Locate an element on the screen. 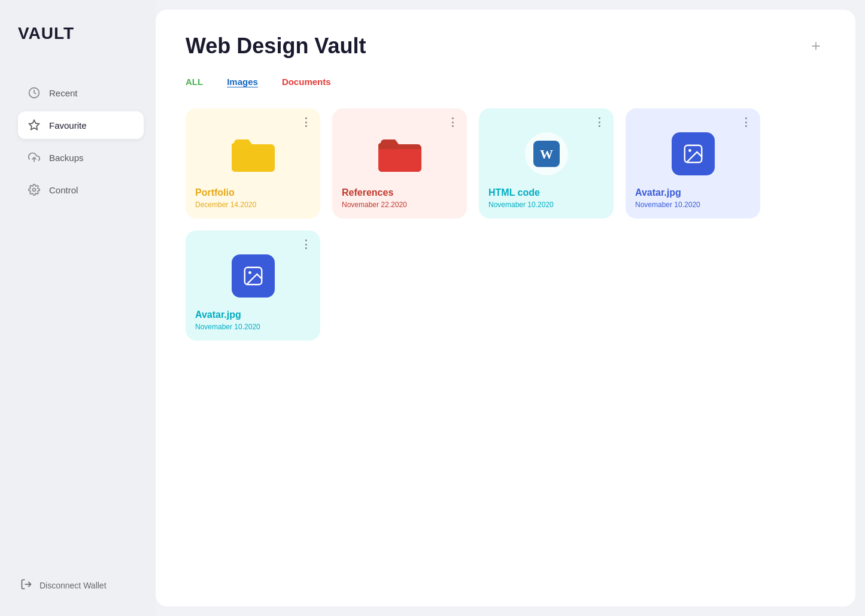  sidebar-item-control-label: Control is located at coordinates (63, 190).